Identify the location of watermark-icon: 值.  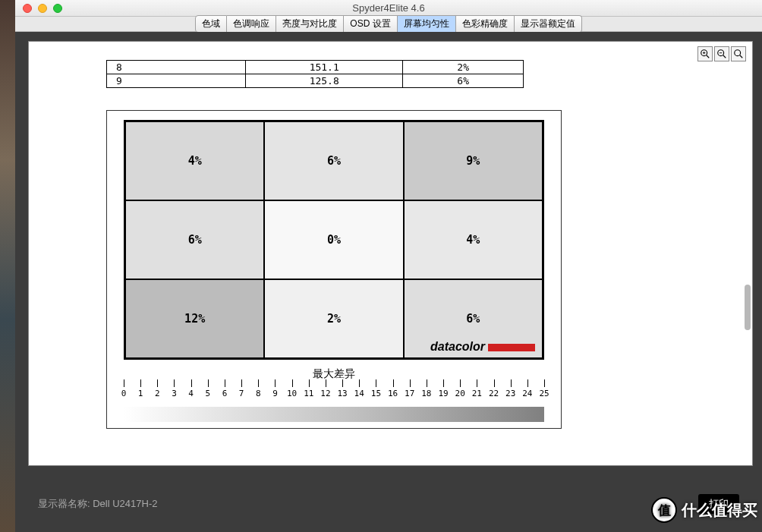
(664, 510).